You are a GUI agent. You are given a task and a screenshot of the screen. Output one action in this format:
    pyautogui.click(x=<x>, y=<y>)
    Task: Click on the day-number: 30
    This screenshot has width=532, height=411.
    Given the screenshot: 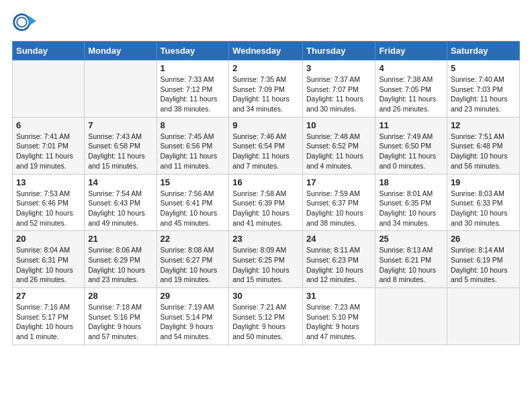 What is the action you would take?
    pyautogui.click(x=266, y=295)
    